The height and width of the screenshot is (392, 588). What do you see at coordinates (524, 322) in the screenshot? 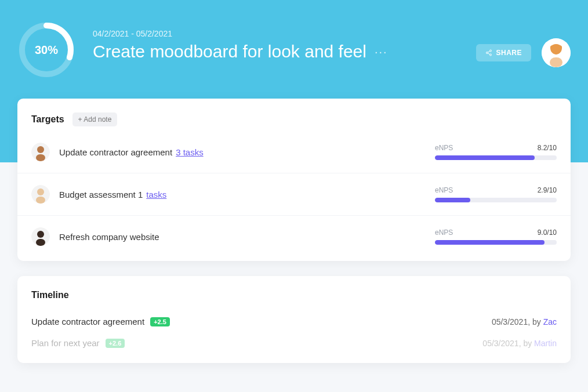
I see `timeline-meta: 05/3/2021, by Zac` at bounding box center [524, 322].